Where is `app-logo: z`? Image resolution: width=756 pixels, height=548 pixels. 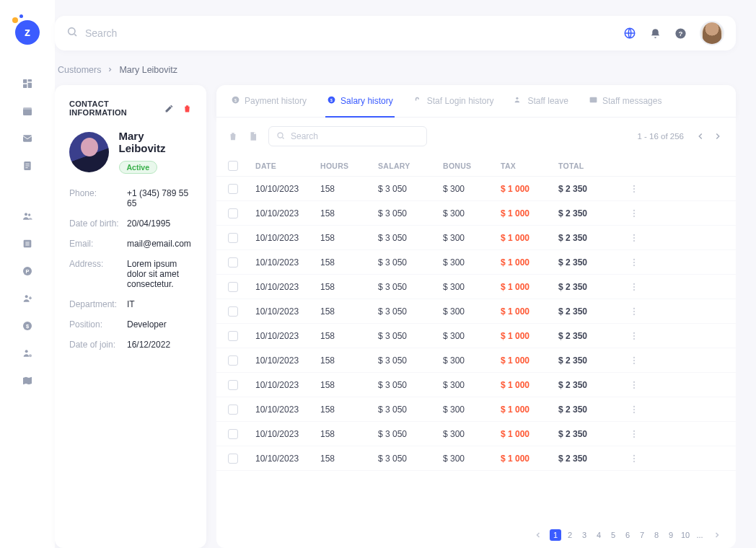 app-logo: z is located at coordinates (27, 32).